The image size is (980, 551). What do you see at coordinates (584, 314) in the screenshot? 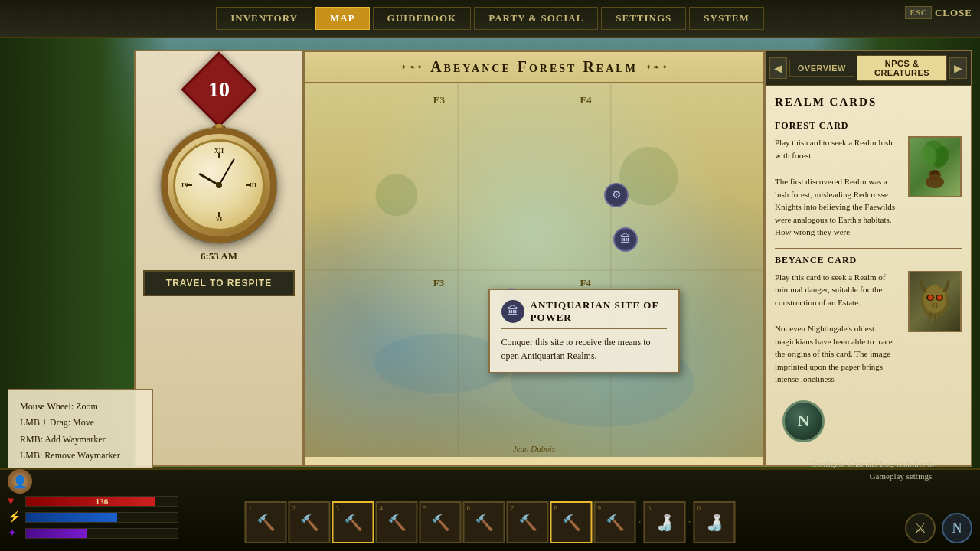
I see `tooltip-header: 🏛 ANTIQUARIAN SITE OF POWER` at bounding box center [584, 314].